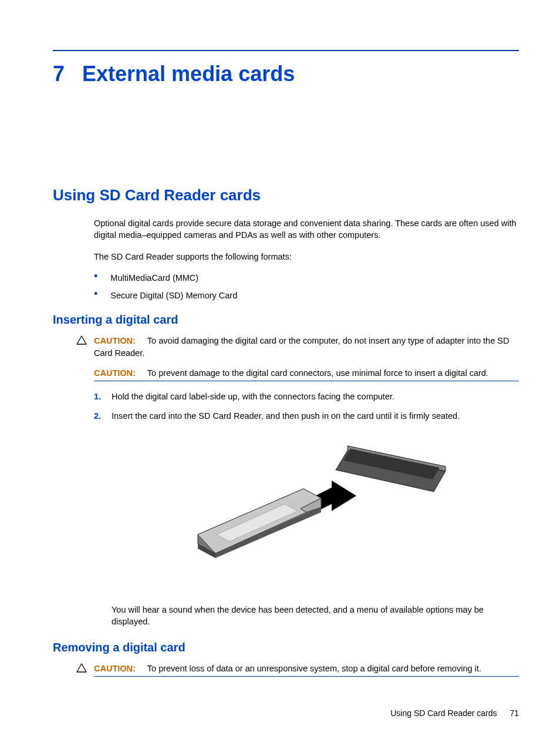 This screenshot has width=560, height=746. Describe the element at coordinates (188, 74) in the screenshot. I see `chapter-title: External media cards` at that location.